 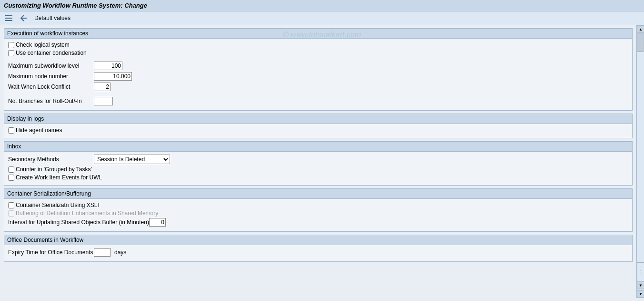 What do you see at coordinates (318, 210) in the screenshot?
I see `section-container: Container Serialization/Bufferung Contai…` at bounding box center [318, 210].